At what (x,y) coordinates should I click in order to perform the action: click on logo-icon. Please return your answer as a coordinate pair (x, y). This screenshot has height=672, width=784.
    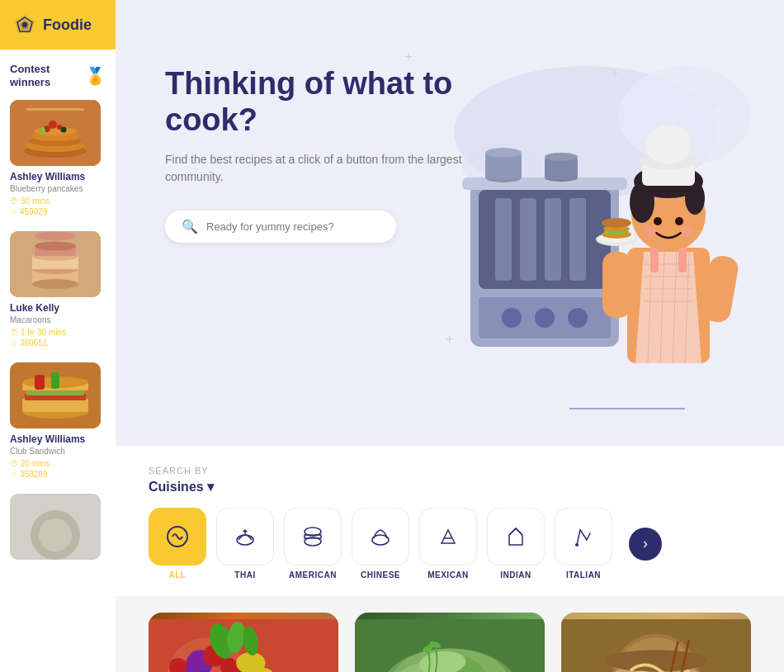
    Looking at the image, I should click on (25, 25).